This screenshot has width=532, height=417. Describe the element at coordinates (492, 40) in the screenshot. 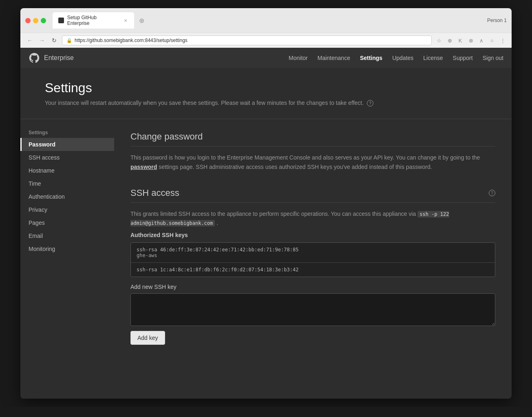

I see `circle-icon: ○` at that location.